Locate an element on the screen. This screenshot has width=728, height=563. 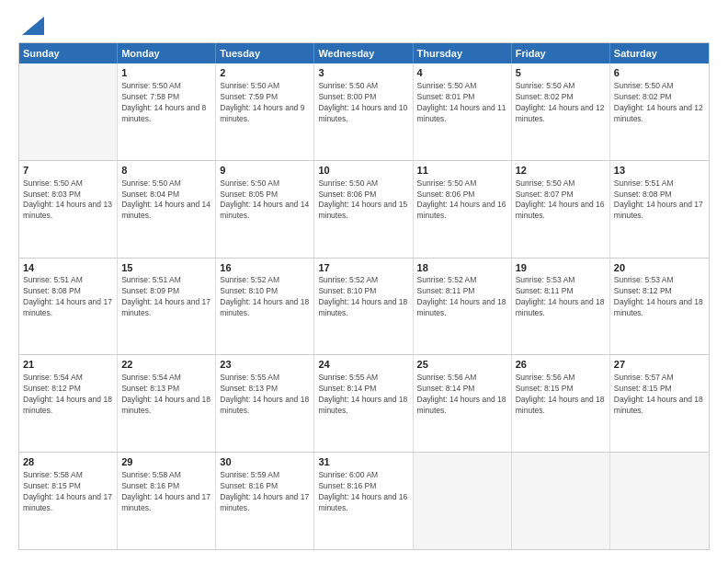
calendar-cell: 16Sunrise: 5:52 AM Sunset: 8:10 PM Dayli… is located at coordinates (265, 307).